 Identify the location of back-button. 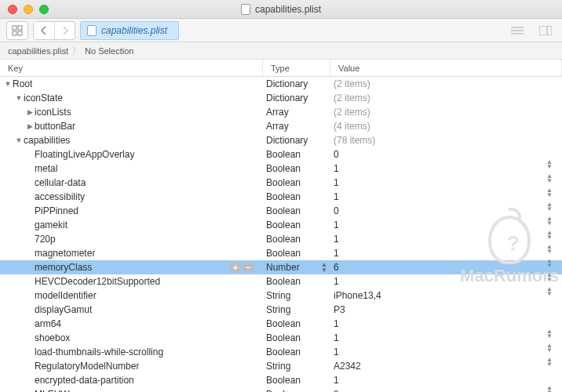
(44, 31).